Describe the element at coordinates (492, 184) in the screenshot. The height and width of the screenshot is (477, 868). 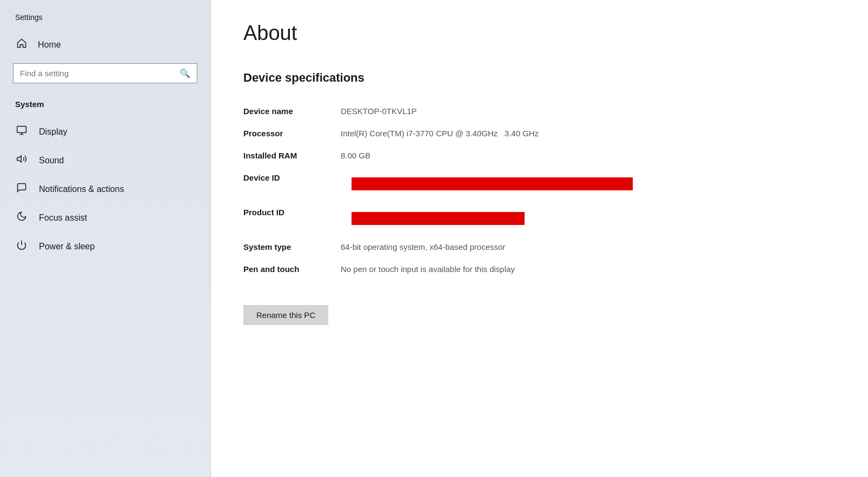
I see `device-id-redacted` at that location.